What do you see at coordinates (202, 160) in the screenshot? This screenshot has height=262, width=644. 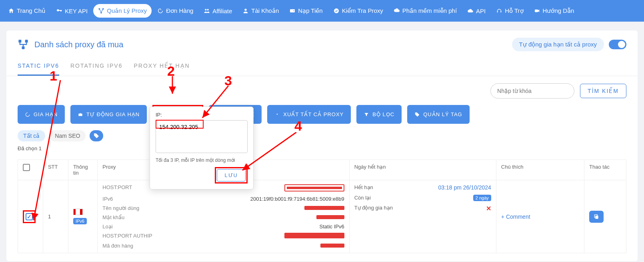 I see `popup-hint: Tối đa 3 IP, mỗi IP trên một dòng mới` at bounding box center [202, 160].